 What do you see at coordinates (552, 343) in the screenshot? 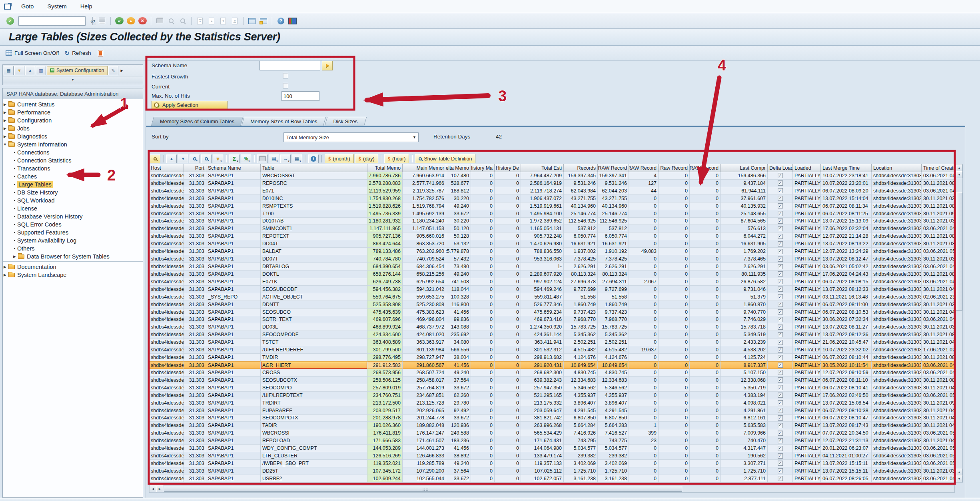
I see `table-row: shdbs4idessde31.303SAPABAP1TSTCT363.408.…` at bounding box center [552, 343].